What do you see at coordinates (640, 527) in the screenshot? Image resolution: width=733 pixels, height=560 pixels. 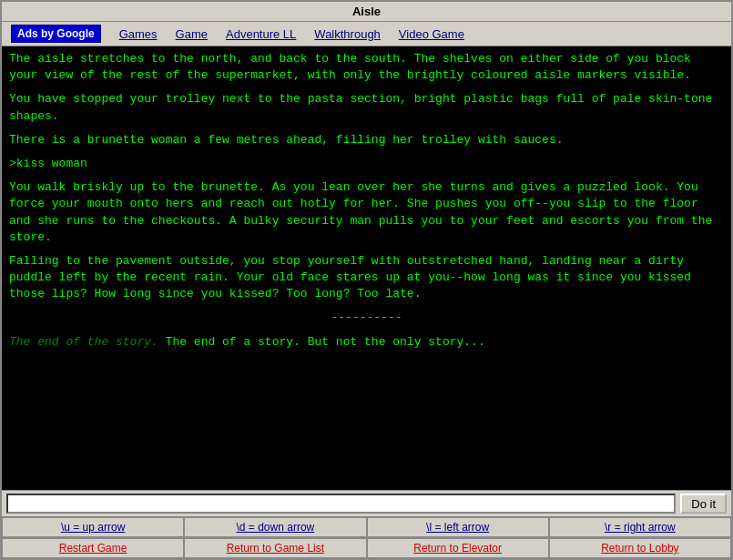 I see `right-arrow-button: \r = right arrow` at bounding box center [640, 527].